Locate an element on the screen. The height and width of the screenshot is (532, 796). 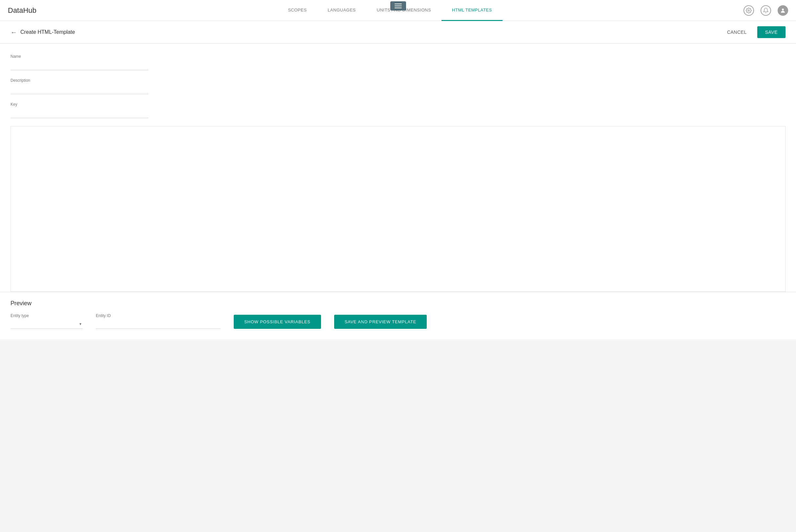
show-variables-button: SHOW POSSIBLE VARIABLES is located at coordinates (278, 322).